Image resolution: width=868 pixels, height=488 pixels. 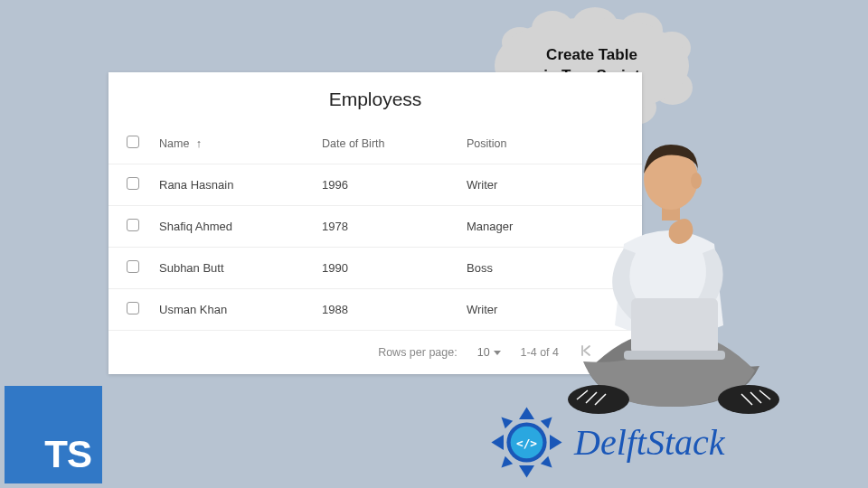 I want to click on sort-ascending-icon: ↑, so click(x=199, y=143).